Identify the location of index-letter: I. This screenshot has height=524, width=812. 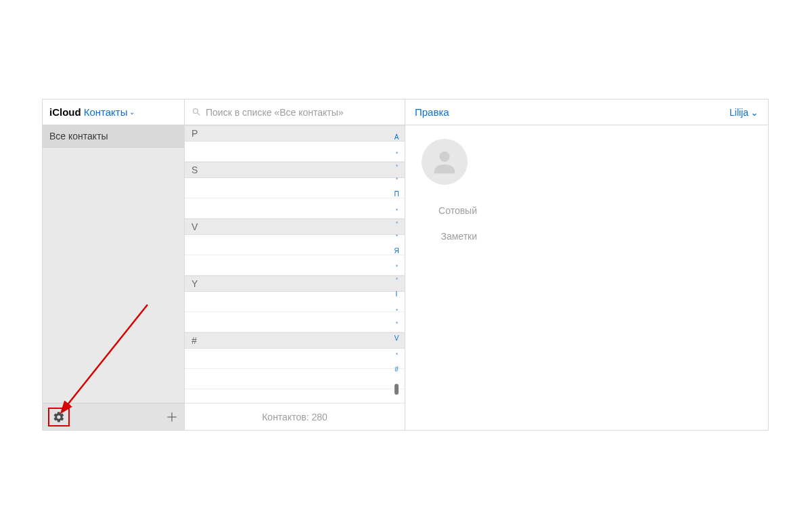
(397, 294).